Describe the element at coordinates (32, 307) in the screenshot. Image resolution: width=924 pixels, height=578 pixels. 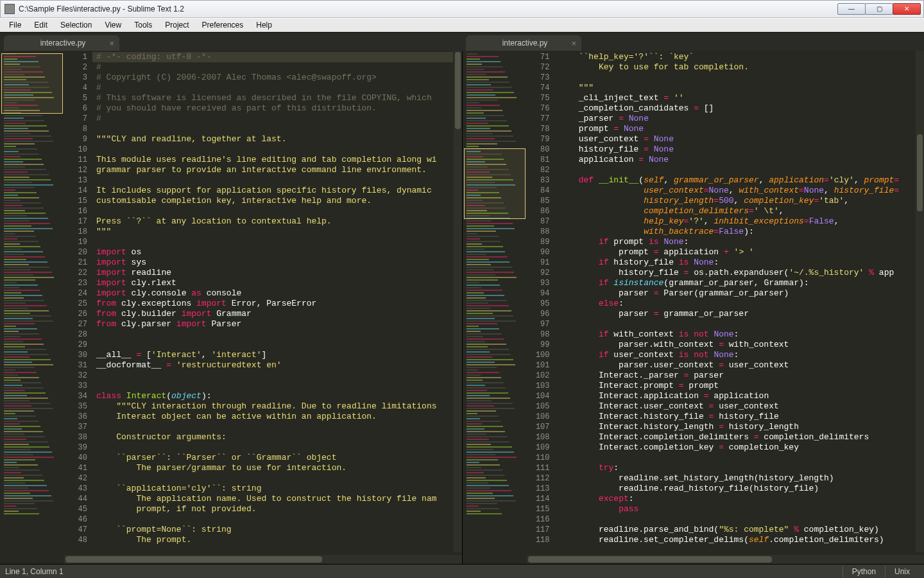
I see `minimap-left` at that location.